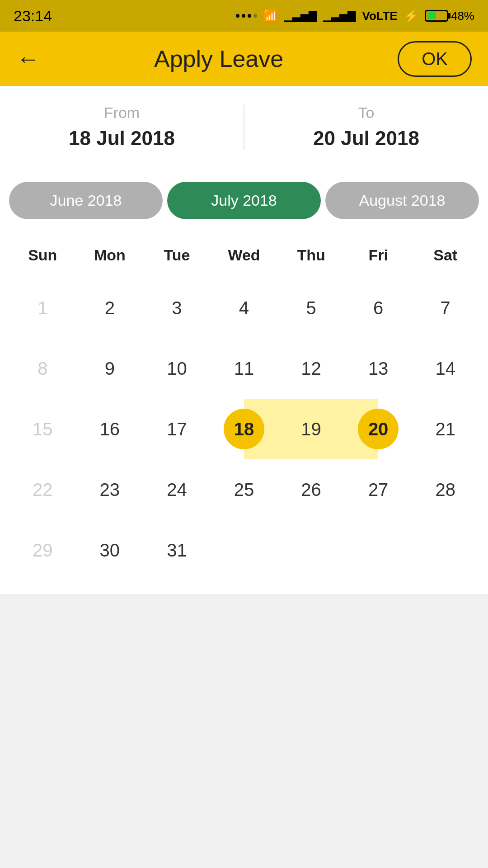  What do you see at coordinates (355, 16) in the screenshot?
I see `status-icons: 📶 ▁▃▅▇ ▁▃▅▇ VoLTE ⚡ 48%` at bounding box center [355, 16].